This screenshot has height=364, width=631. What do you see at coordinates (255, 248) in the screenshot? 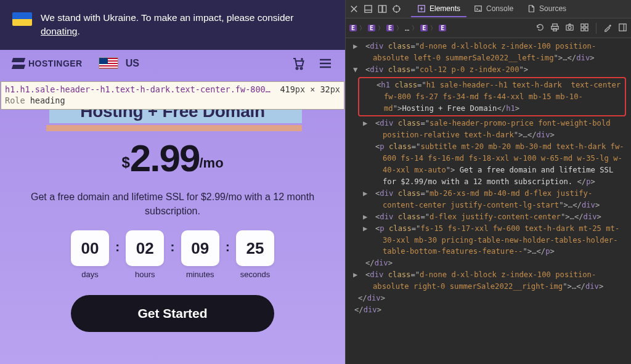
I see `countdown-value: 25` at bounding box center [255, 248].